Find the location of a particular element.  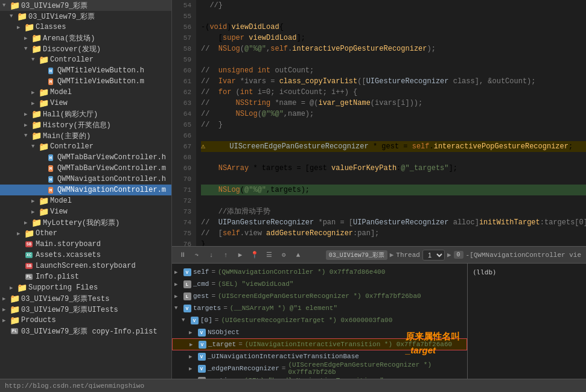

sidebar-item-label: Main.storyboard is located at coordinates (104, 244).